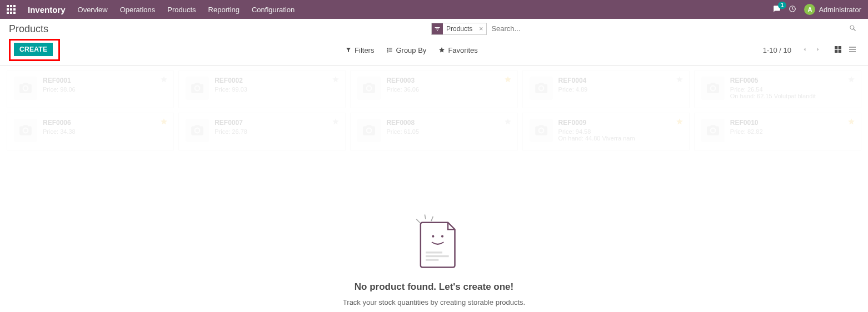 Image resolution: width=868 pixels, height=312 pixels. What do you see at coordinates (434, 9) in the screenshot?
I see `top-menu-bar: Inventory OverviewOperationsProductsRepo…` at bounding box center [434, 9].